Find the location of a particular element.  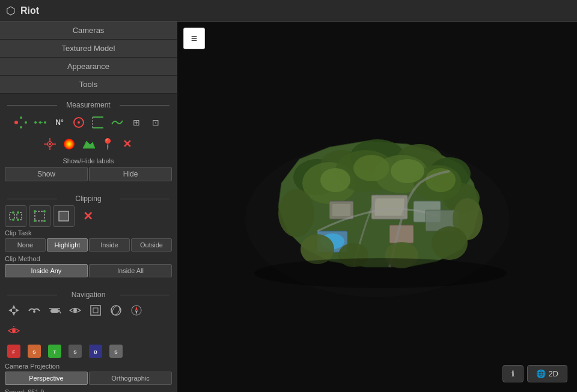

show-button: Show is located at coordinates (46, 174).